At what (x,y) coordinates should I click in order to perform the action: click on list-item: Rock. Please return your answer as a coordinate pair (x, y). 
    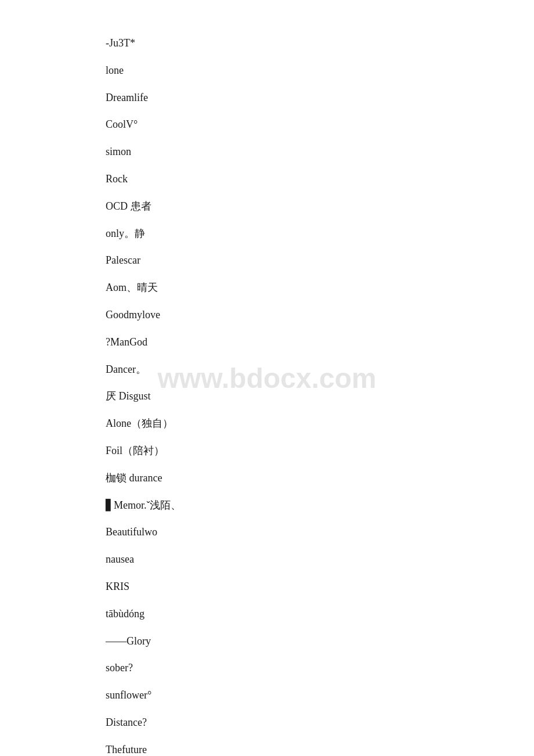
    Looking at the image, I should click on (320, 179).